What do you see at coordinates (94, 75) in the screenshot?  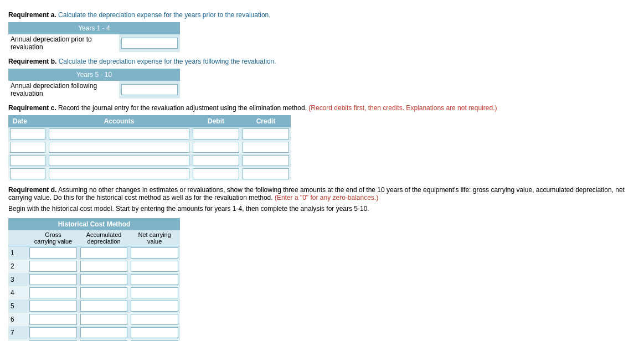 I see `years-5-10-header: Years 5 - 10` at bounding box center [94, 75].